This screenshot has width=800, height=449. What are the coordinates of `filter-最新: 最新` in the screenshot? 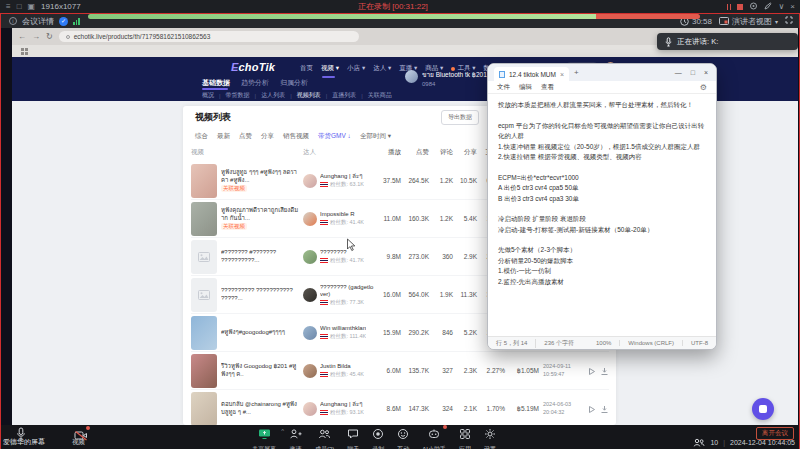 It's located at (224, 136).